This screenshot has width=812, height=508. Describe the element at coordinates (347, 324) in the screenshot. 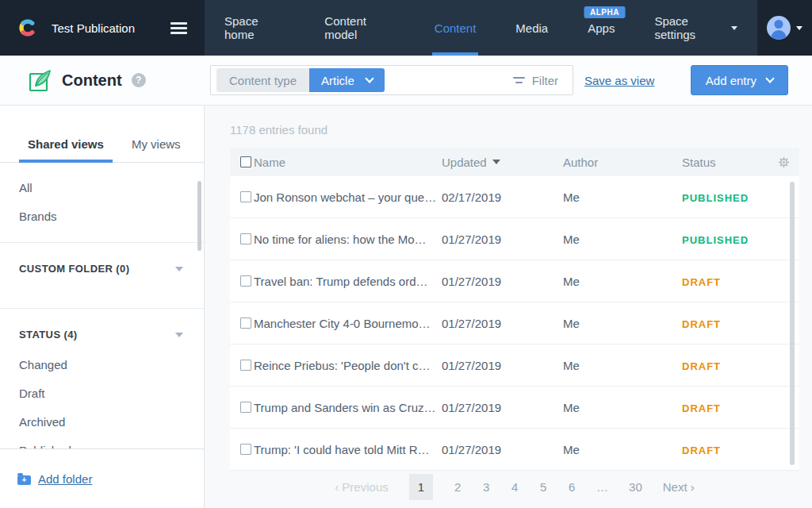

I see `entry-name: Manchester City 4-0 Bournemo…` at that location.